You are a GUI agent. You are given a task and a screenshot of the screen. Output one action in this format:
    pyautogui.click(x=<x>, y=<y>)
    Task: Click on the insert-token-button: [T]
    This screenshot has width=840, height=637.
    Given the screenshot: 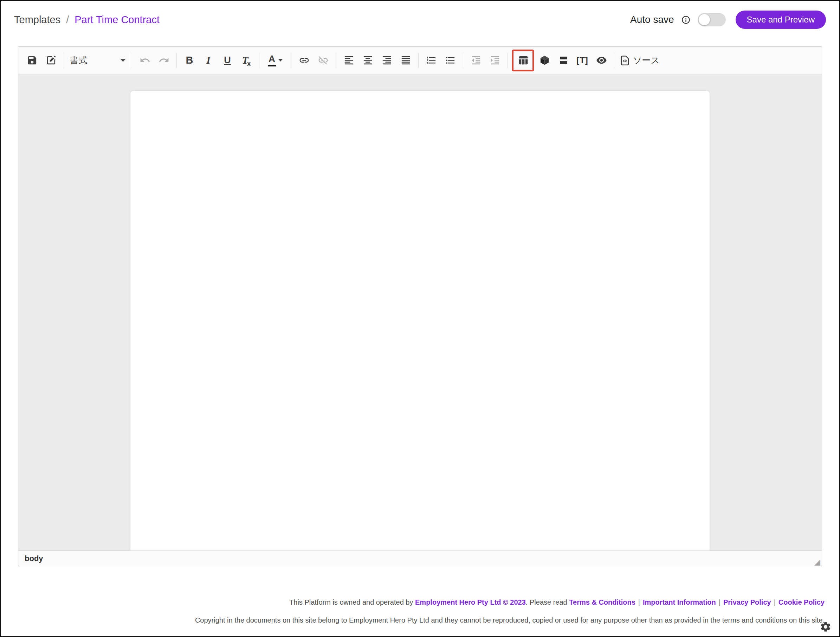 What is the action you would take?
    pyautogui.click(x=583, y=60)
    